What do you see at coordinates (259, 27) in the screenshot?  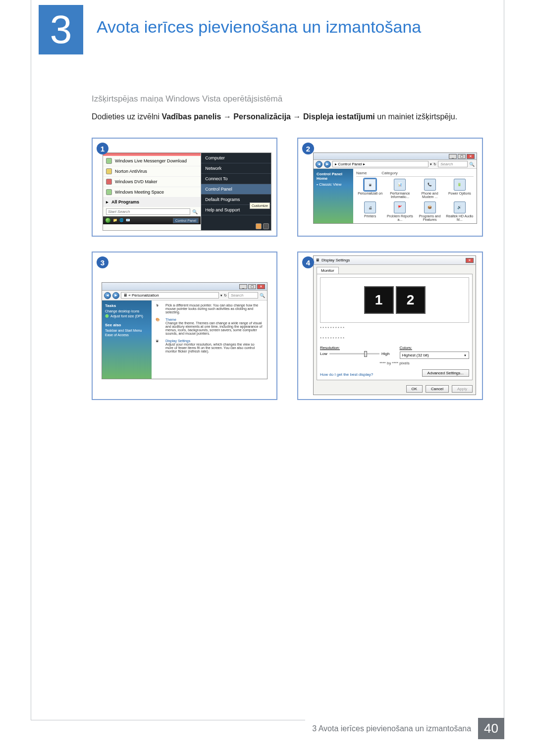 I see `chapter-title: Avota ierīces pievienošana un izmantošan…` at bounding box center [259, 27].